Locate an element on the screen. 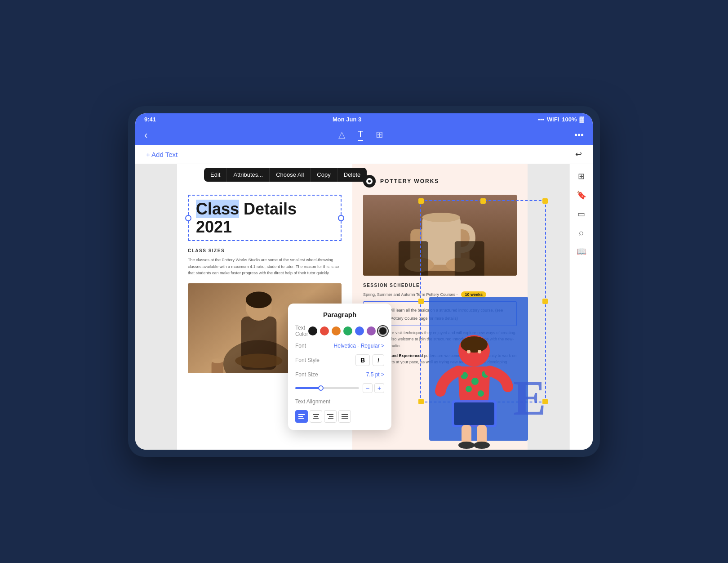 Image resolution: width=728 pixels, height=563 pixels. grid-icon: ⊞ is located at coordinates (582, 176).